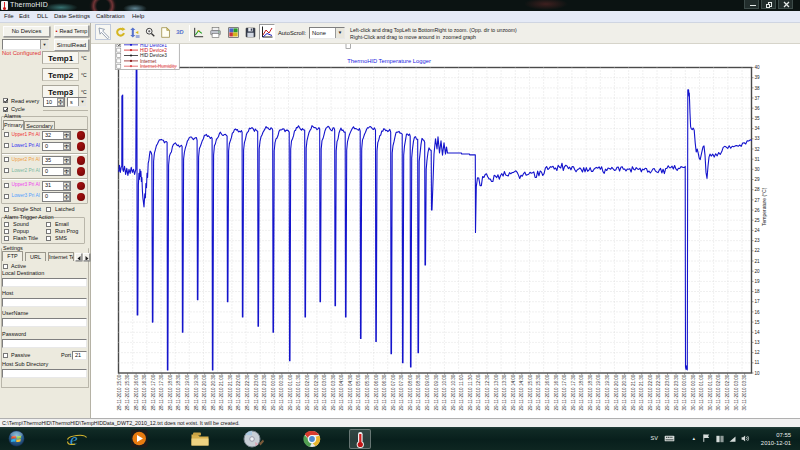 Image resolution: width=800 pixels, height=450 pixels. Describe the element at coordinates (514, 392) in the screenshot. I see `svg-text: 29-11-2010 14:00` at that location.